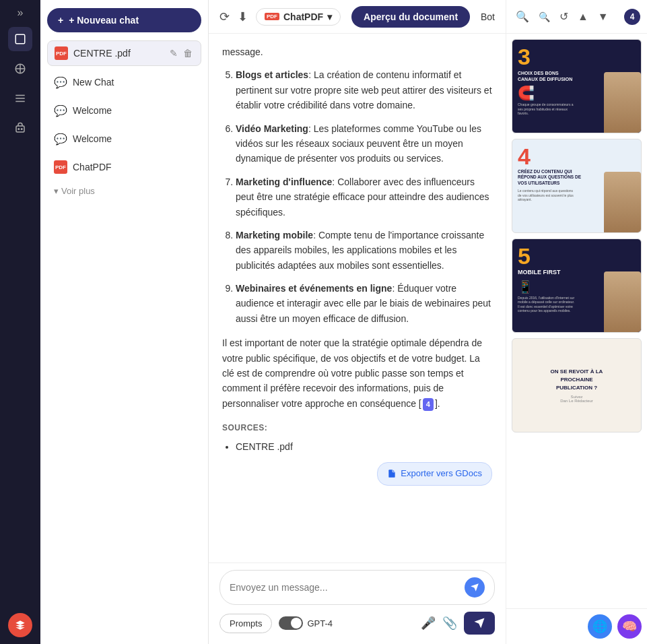 The image size is (647, 644). What do you see at coordinates (364, 197) in the screenshot?
I see `list-item-7: Marketing d'influence: Collaborer avec d…` at bounding box center [364, 197].